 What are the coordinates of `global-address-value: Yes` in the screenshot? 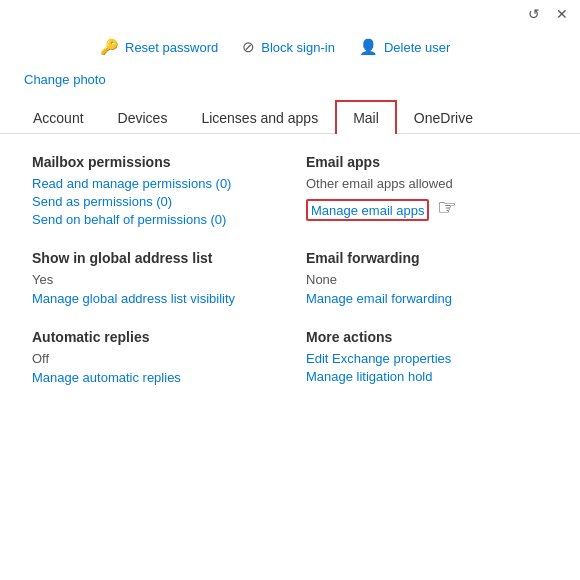 It's located at (153, 280).